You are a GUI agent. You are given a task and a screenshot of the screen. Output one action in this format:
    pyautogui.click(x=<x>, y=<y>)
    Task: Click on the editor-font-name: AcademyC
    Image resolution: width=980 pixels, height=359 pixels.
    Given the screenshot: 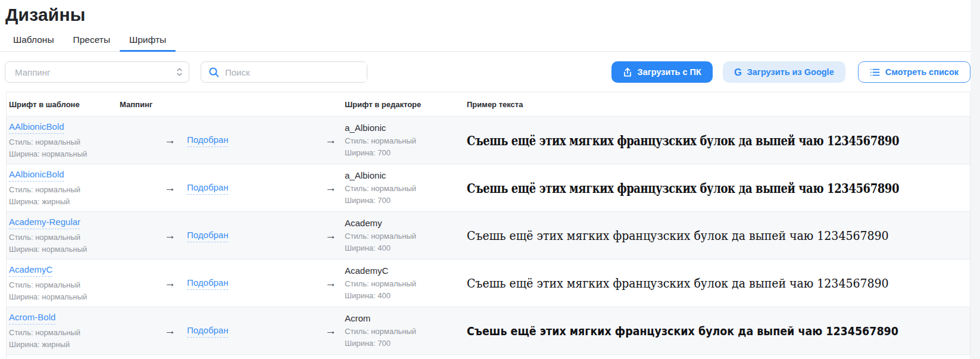 What is the action you would take?
    pyautogui.click(x=406, y=270)
    